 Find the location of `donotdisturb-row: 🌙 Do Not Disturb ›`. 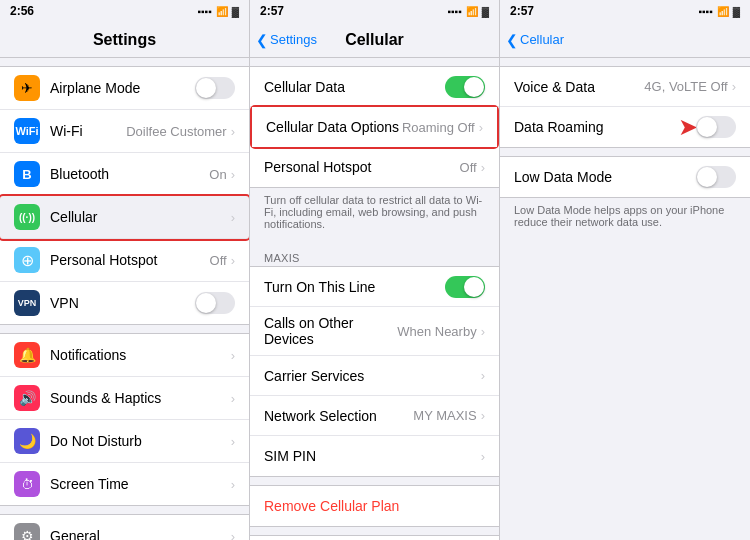

donotdisturb-row: 🌙 Do Not Disturb › is located at coordinates (124, 442).